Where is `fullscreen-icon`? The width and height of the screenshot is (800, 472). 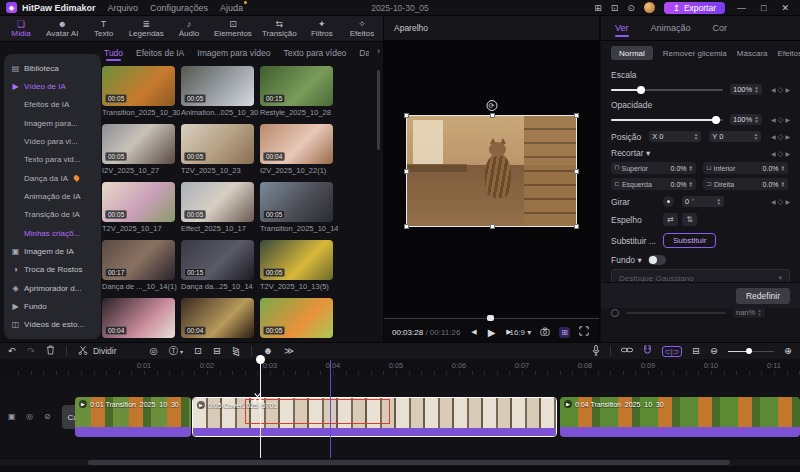 fullscreen-icon is located at coordinates (584, 332).